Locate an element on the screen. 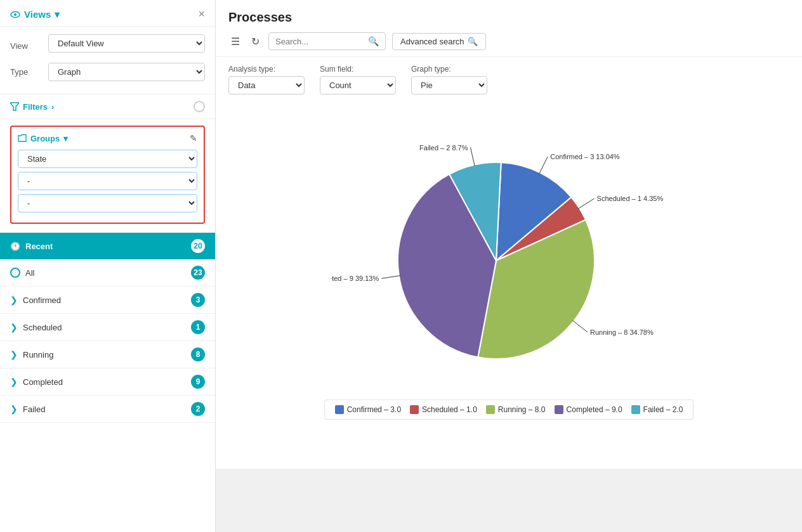 Image resolution: width=802 pixels, height=532 pixels. list-item-running: ❯ Running 8 is located at coordinates (108, 355).